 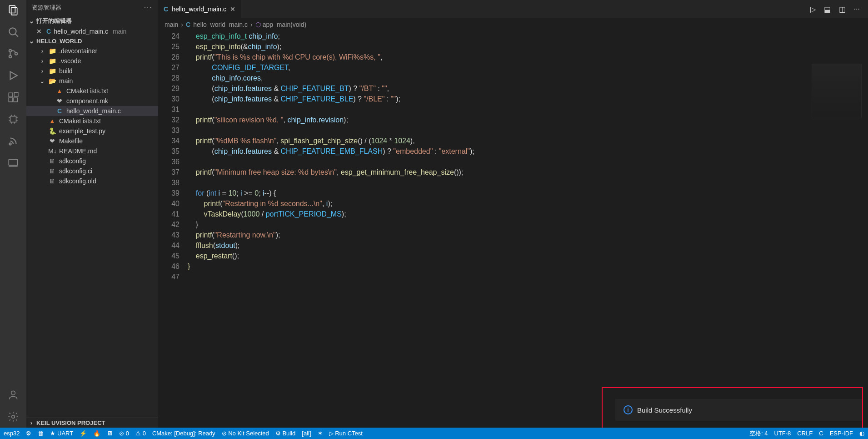 I want to click on notification-highlight: i Build Successfully, so click(x=733, y=409).